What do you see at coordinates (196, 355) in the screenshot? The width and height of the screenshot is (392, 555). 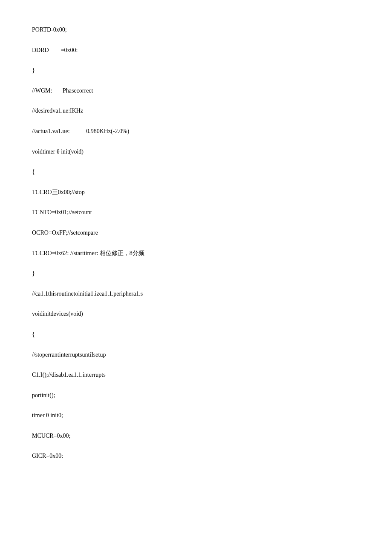 I see `code-line: //stoperrantinterruptsuntiIsetup` at bounding box center [196, 355].